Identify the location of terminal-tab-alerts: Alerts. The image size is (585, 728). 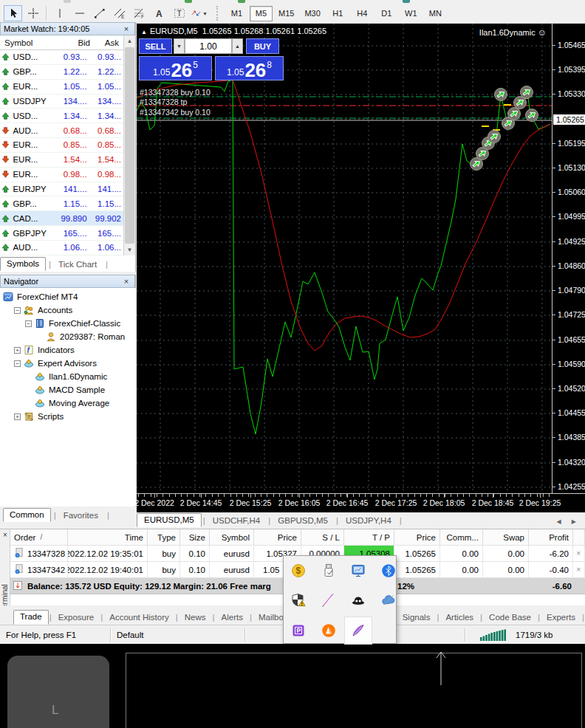
(232, 618).